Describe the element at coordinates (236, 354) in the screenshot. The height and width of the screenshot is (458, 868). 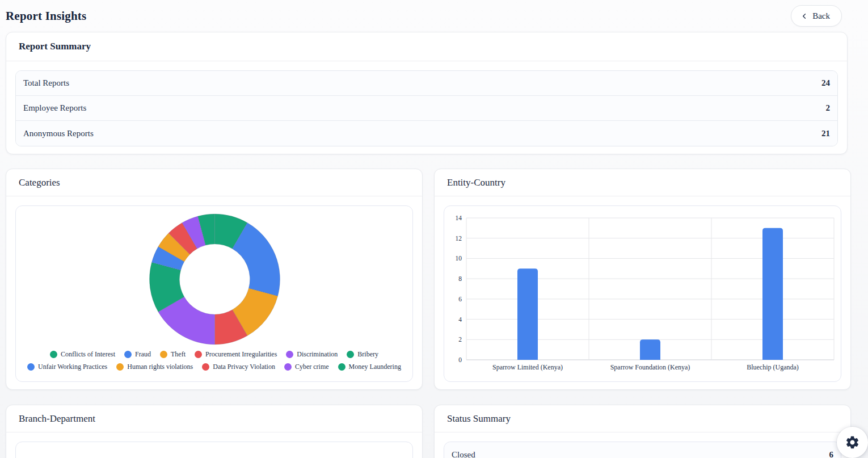
I see `legend-item: Procurement Irregularities` at that location.